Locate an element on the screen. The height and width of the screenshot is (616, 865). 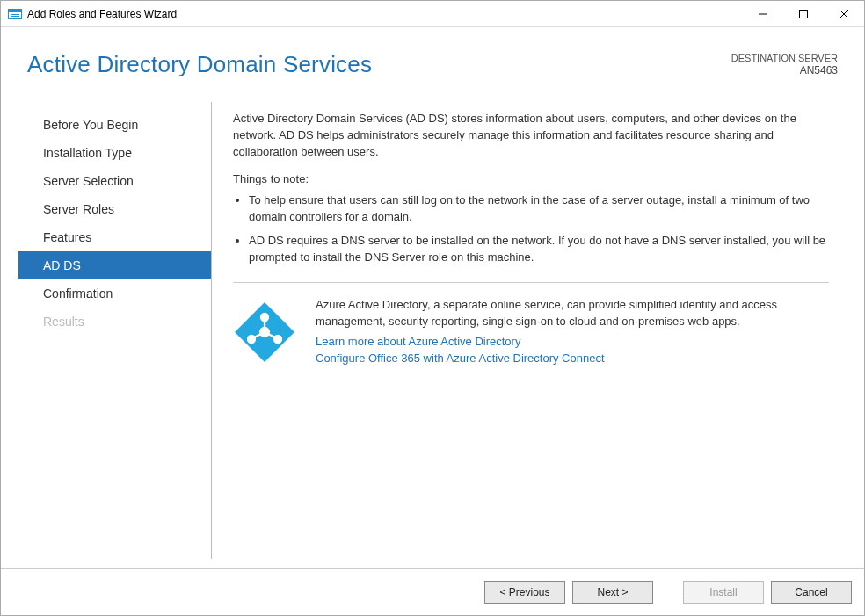
link-learn-more-azure-ad: Learn more about Azure Active Directory is located at coordinates (572, 341).